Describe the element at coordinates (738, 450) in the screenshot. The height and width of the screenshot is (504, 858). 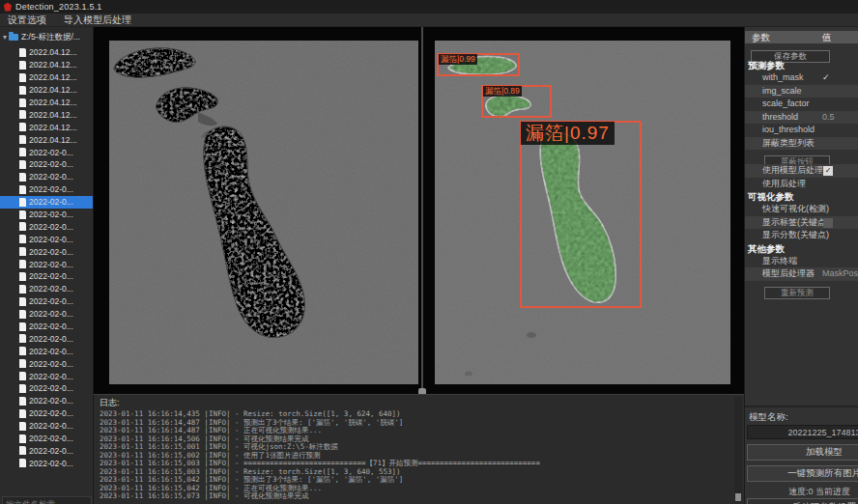
I see `log-scrollbar` at that location.